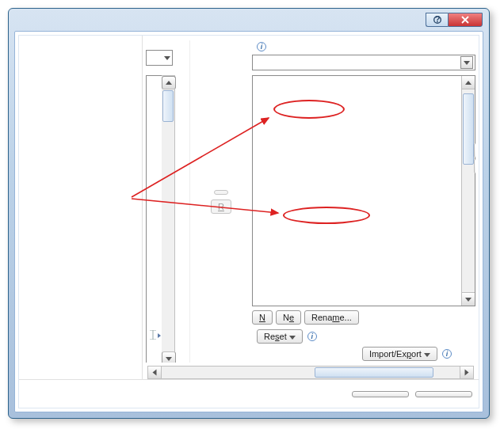 The width and height of the screenshot is (504, 433). I want to click on ribbon-scope-dropdown, so click(364, 63).